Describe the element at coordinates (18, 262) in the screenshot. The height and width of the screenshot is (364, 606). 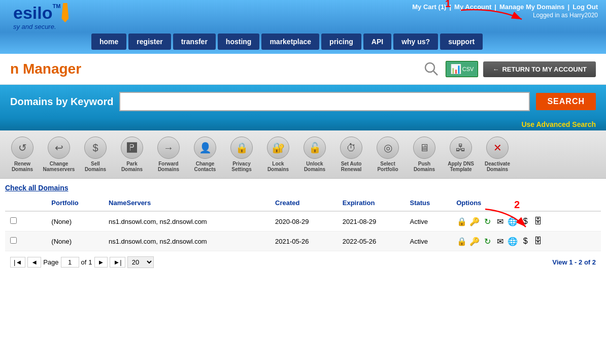
I see `first-page-btn: |◄` at that location.